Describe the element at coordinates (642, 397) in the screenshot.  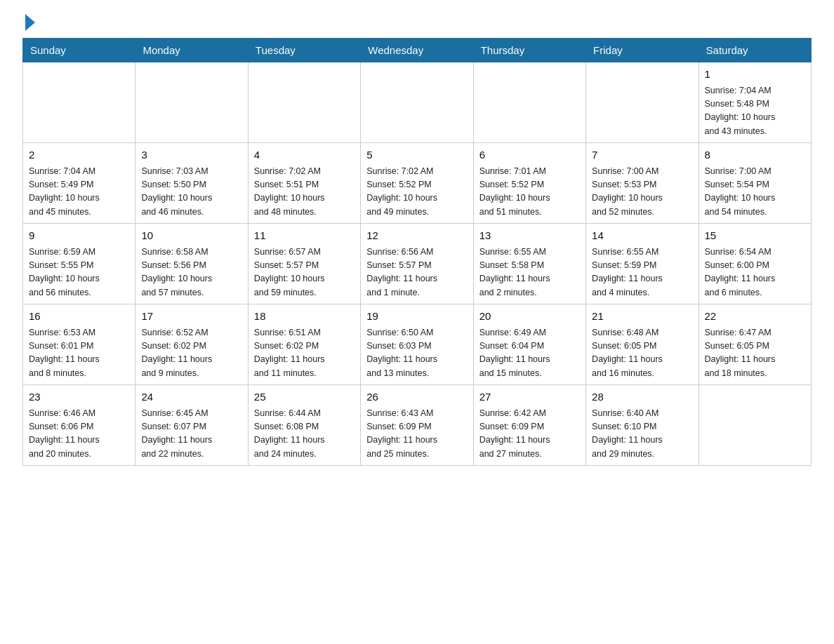
I see `day-number: 28` at that location.